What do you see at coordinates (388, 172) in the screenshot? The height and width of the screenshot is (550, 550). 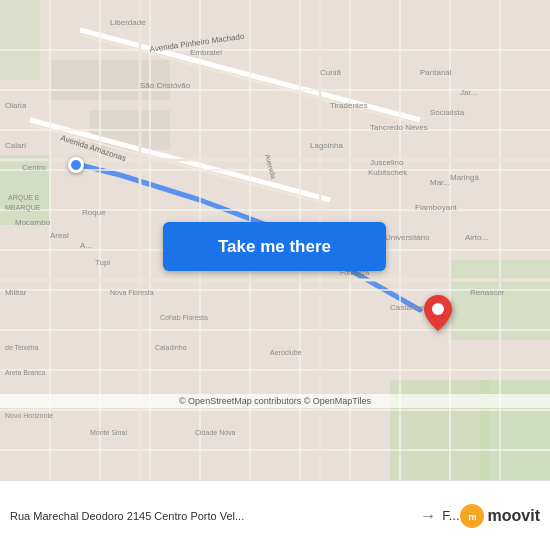 I see `svg-text: Kubitschek` at bounding box center [388, 172].